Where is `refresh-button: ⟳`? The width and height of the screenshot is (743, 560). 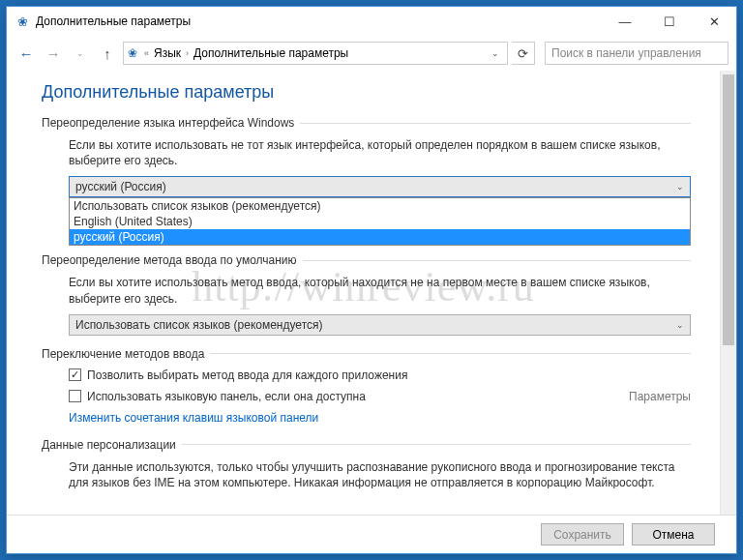 refresh-button: ⟳ is located at coordinates (523, 53).